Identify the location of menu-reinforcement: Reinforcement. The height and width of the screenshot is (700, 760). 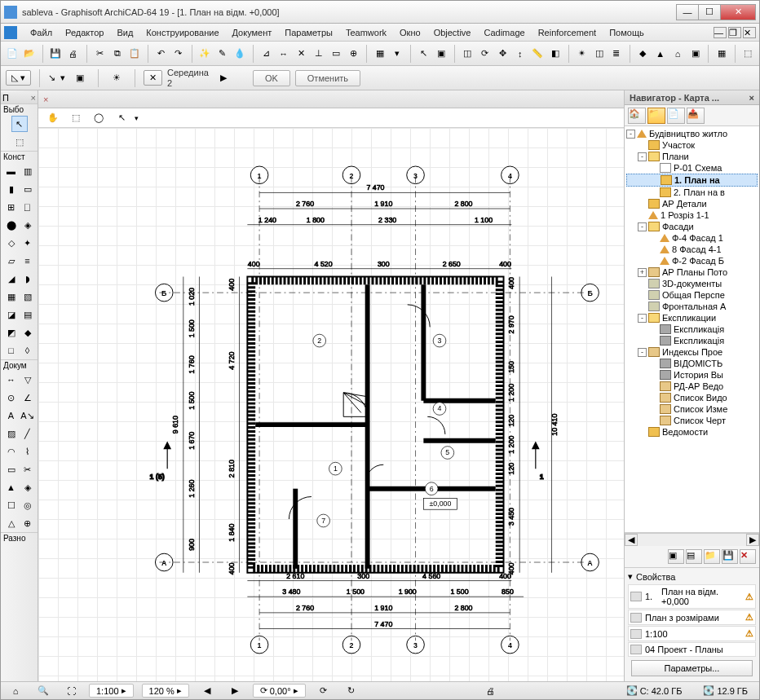
(568, 33).